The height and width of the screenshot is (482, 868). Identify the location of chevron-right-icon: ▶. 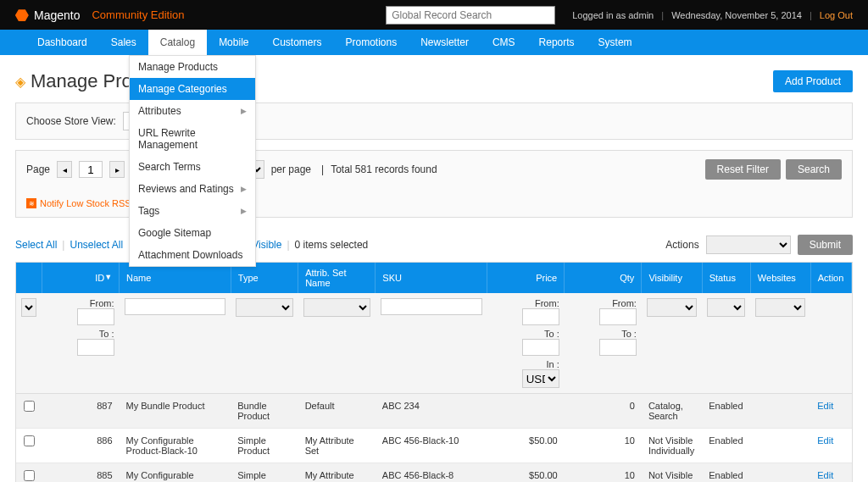
(244, 211).